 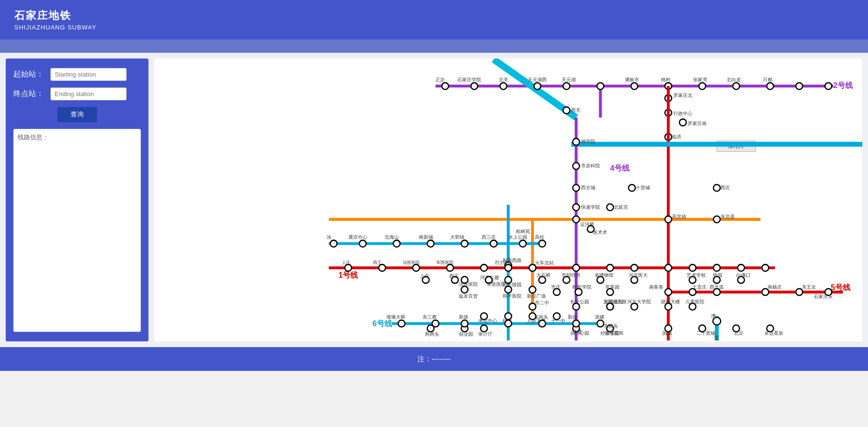 What do you see at coordinates (426, 237) in the screenshot?
I see `svg-text: 南新城` at bounding box center [426, 237].